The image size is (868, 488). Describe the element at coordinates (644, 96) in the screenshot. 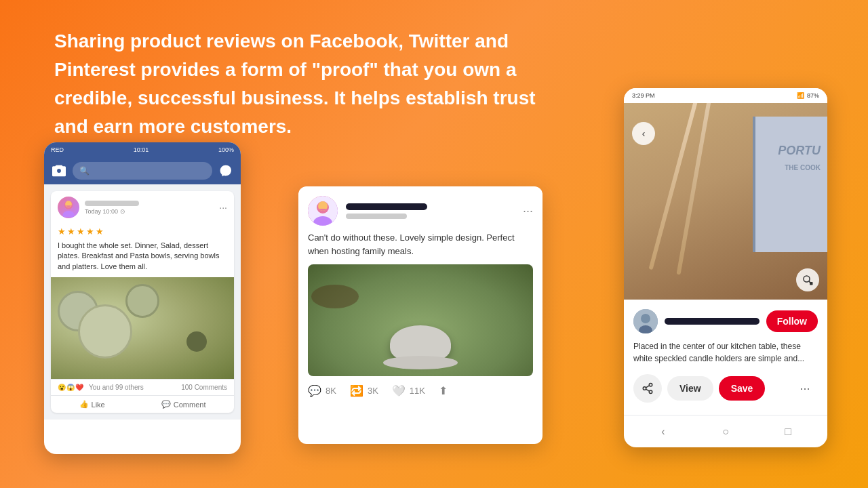

I see `pin-time: 3:29 PM` at that location.